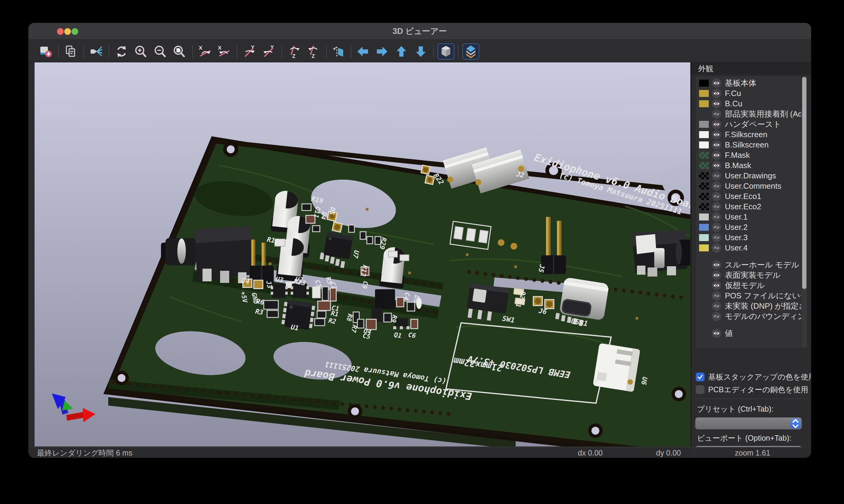 The image size is (844, 504). What do you see at coordinates (753, 104) in the screenshot?
I see `layer-row: B.Cu` at bounding box center [753, 104].